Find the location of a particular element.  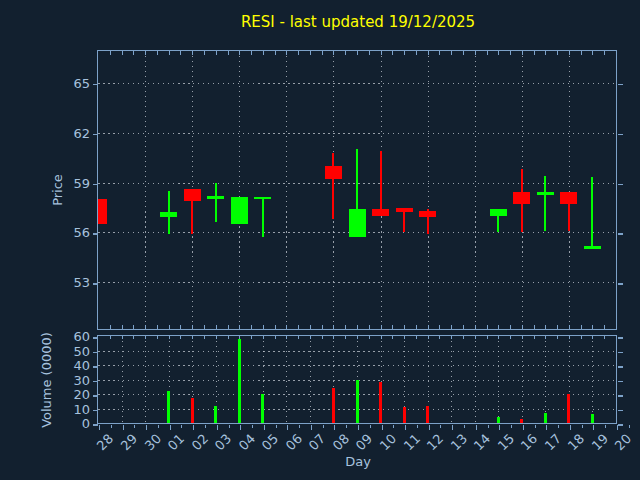

volume-ytick-label: 50 is located at coordinates (68, 352).